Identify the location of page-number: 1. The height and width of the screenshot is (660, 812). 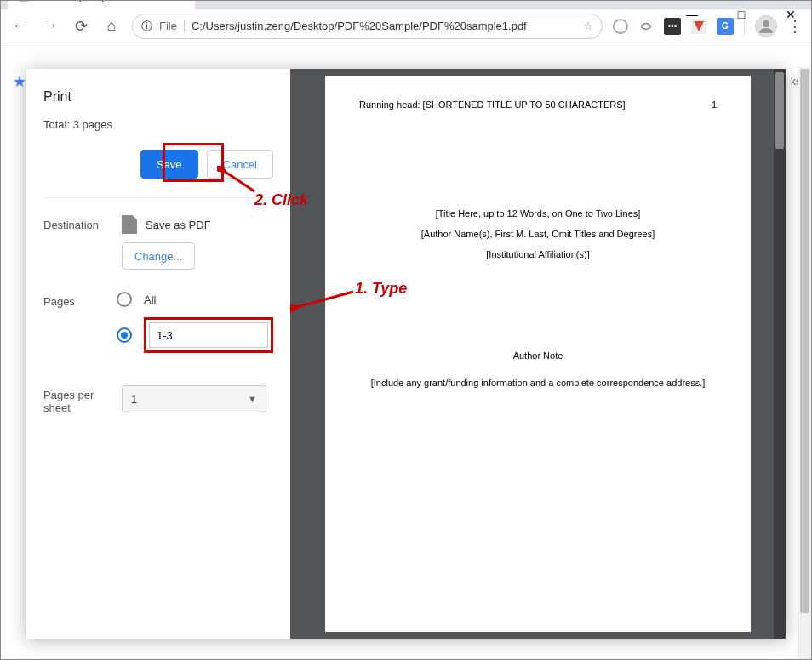
(714, 105).